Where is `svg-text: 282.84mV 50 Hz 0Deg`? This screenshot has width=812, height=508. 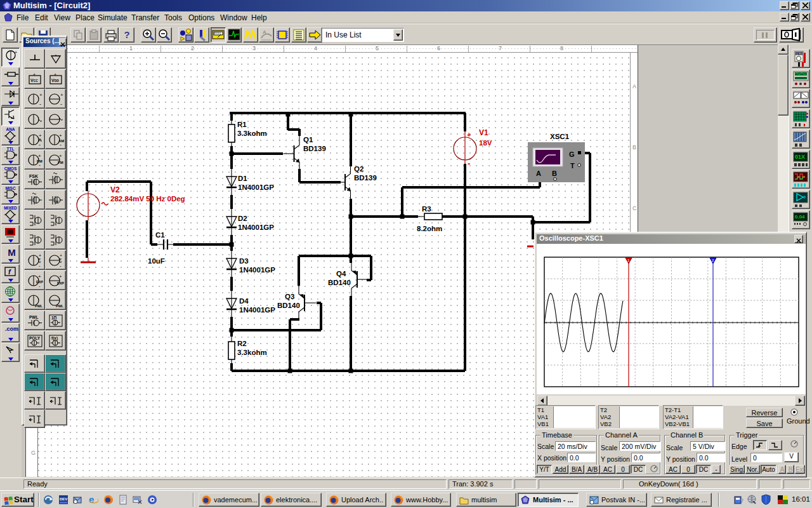
svg-text: 282.84mV 50 Hz 0Deg is located at coordinates (148, 199).